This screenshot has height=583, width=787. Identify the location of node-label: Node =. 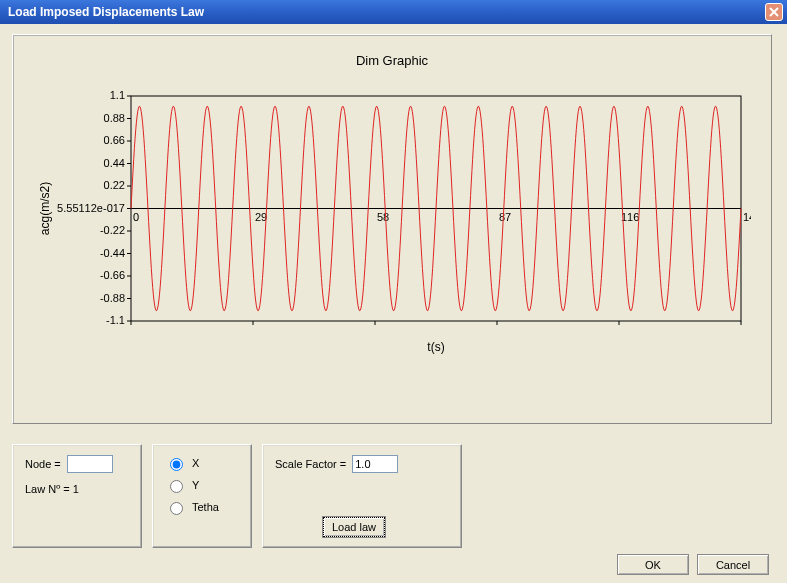
(43, 464).